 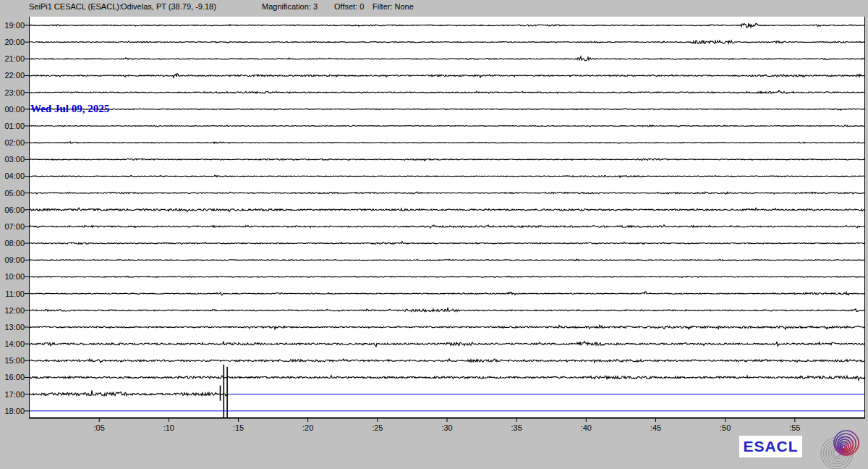 I want to click on esacl-logo-text: ESACL, so click(x=770, y=447).